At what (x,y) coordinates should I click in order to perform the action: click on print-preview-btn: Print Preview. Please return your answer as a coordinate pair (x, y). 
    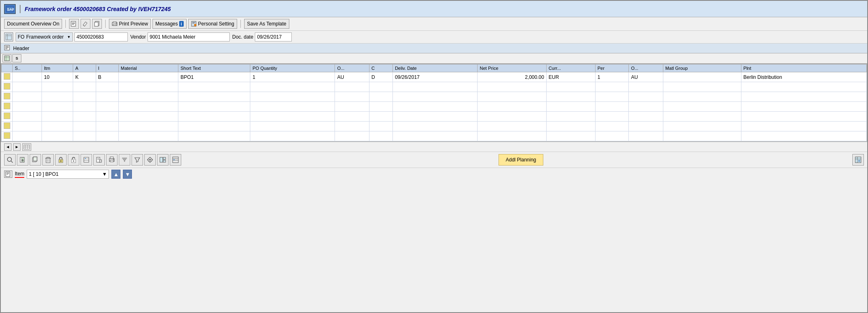
    Looking at the image, I should click on (130, 24).